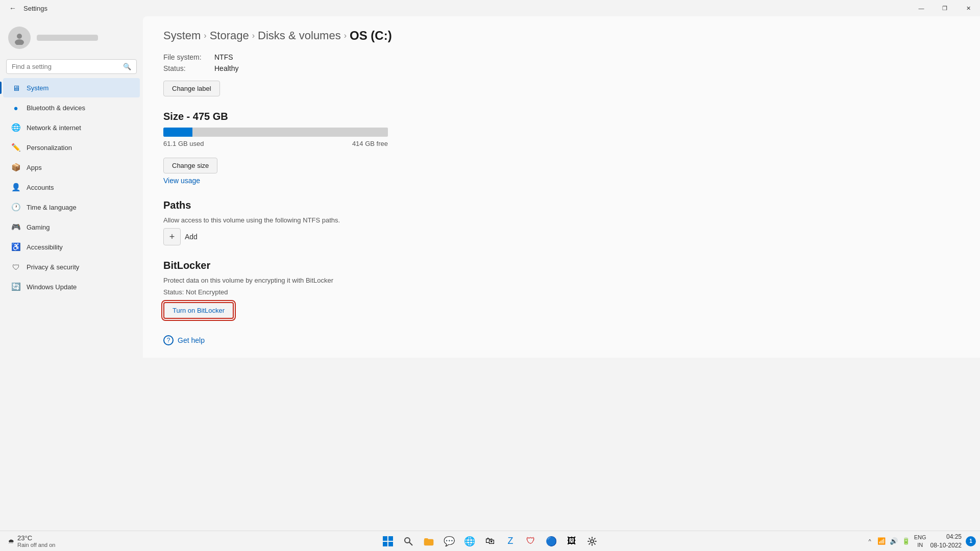 The width and height of the screenshot is (980, 551). I want to click on nav-list: 🖥 System ● Bluetooth & devices 🌐 Network…, so click(71, 187).